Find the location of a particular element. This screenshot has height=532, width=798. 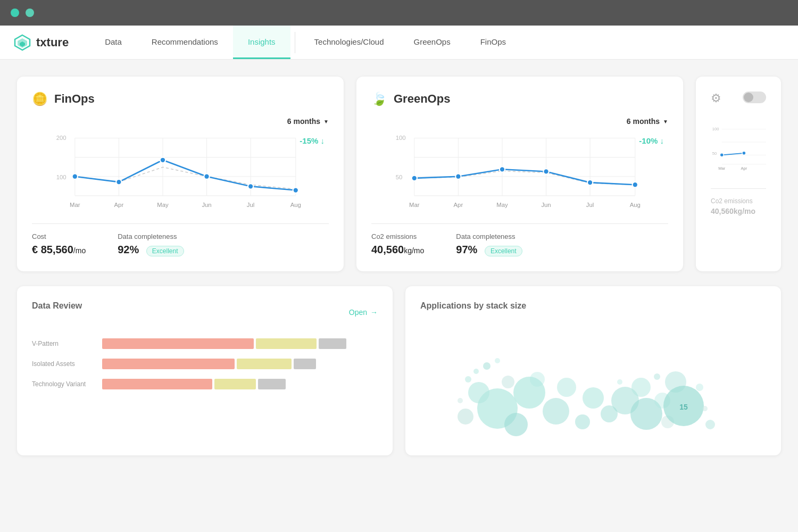

nav-divider is located at coordinates (295, 43).